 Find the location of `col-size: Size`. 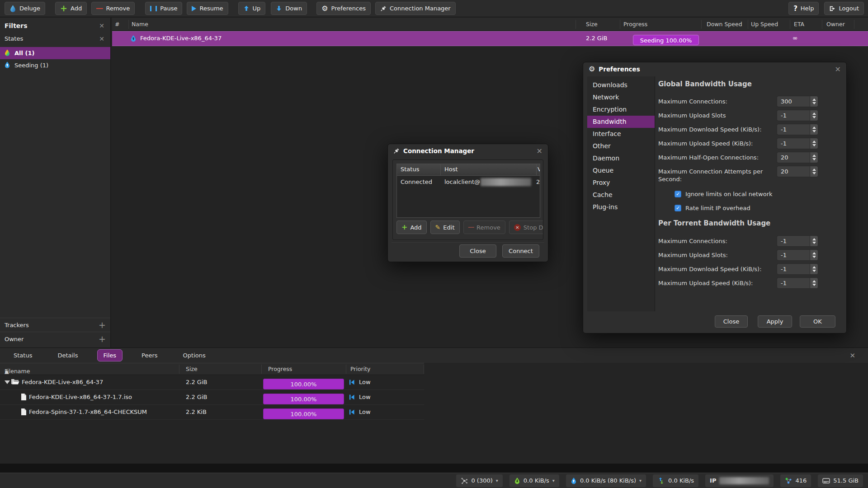

col-size: Size is located at coordinates (592, 24).